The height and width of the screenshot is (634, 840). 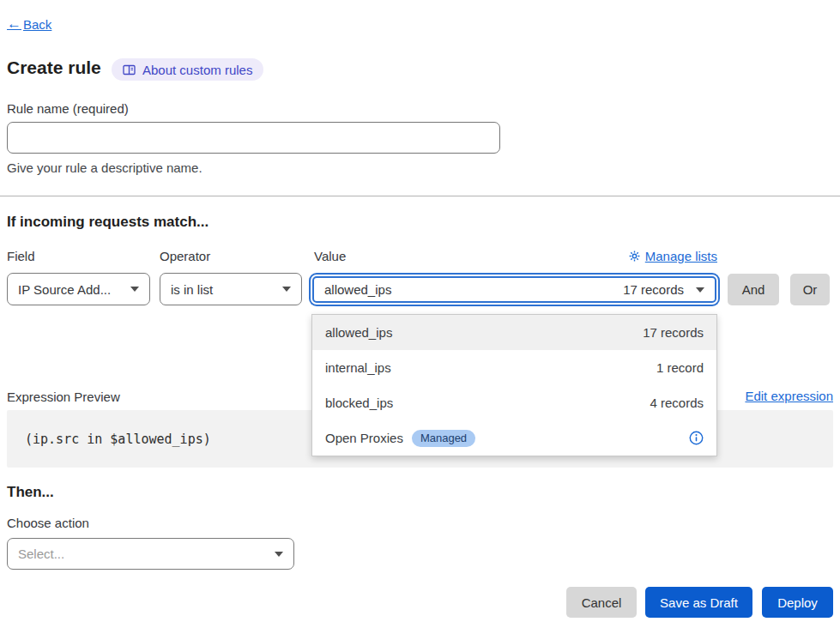 I want to click on value-label: Value, so click(x=329, y=256).